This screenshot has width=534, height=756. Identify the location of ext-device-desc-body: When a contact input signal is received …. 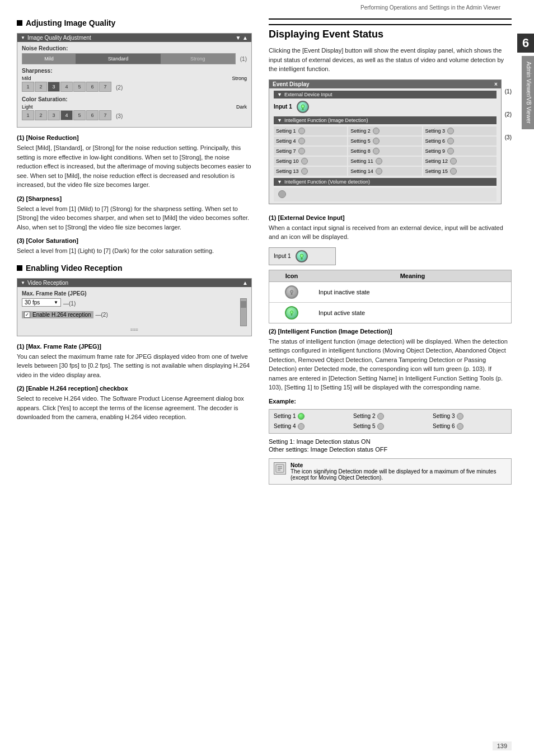
(390, 233).